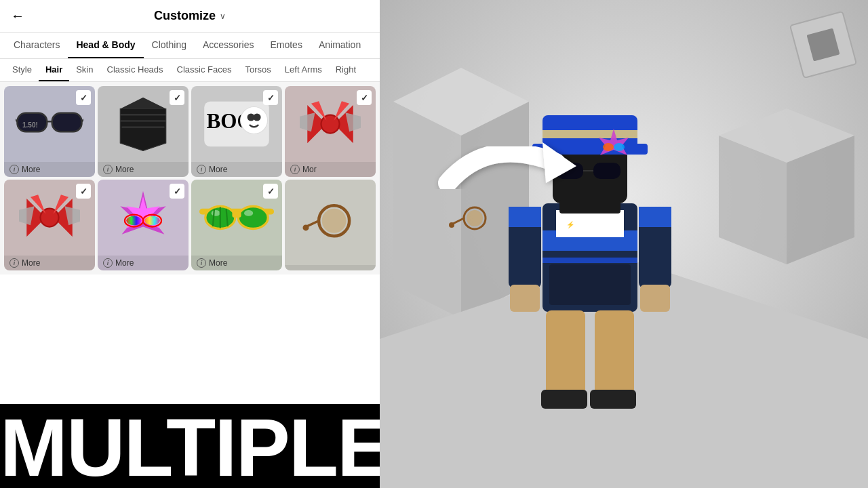 The image size is (868, 488). Describe the element at coordinates (190, 446) in the screenshot. I see `bottom-text-area: MULTIPLE` at that location.